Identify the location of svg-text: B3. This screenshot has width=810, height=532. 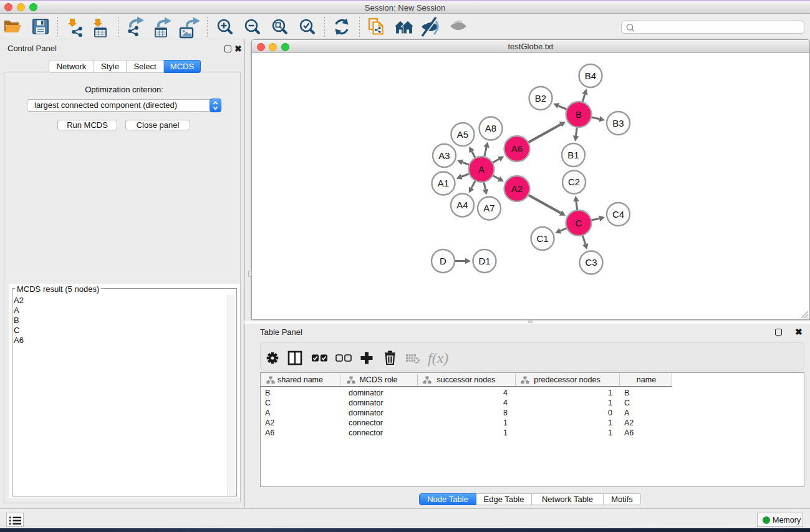
(618, 123).